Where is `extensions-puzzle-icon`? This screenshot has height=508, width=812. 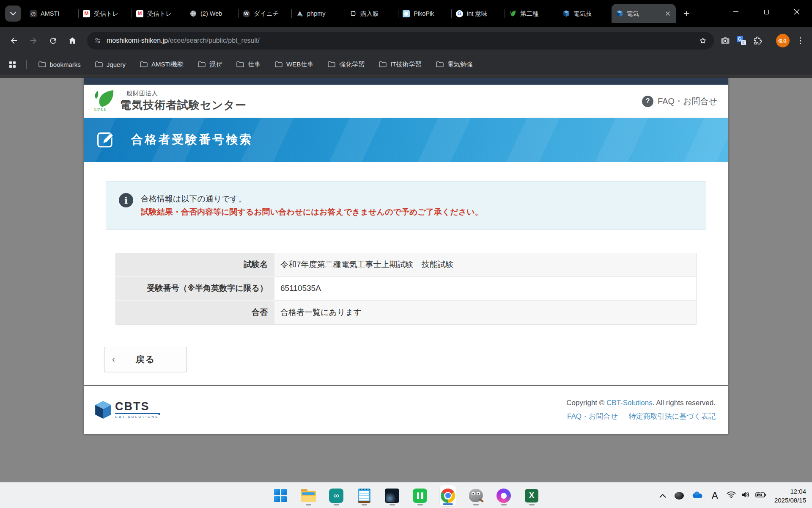 extensions-puzzle-icon is located at coordinates (757, 41).